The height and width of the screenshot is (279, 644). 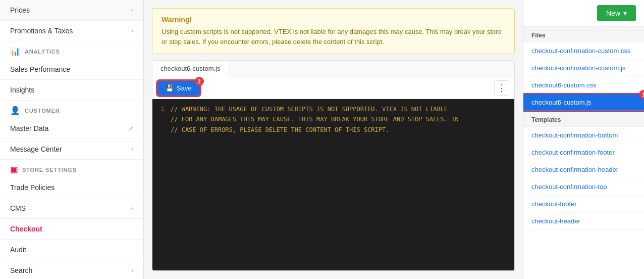 What do you see at coordinates (29, 128) in the screenshot?
I see `sidebar-item-master-data-label: Master Data` at bounding box center [29, 128].